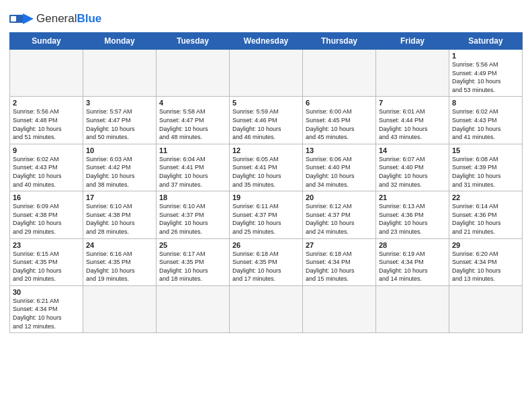 The height and width of the screenshot is (411, 532). Describe the element at coordinates (47, 120) in the screenshot. I see `table-row: 2Sunrise: 5:56 AM Sunset: 4:48 PM Daylig…` at that location.